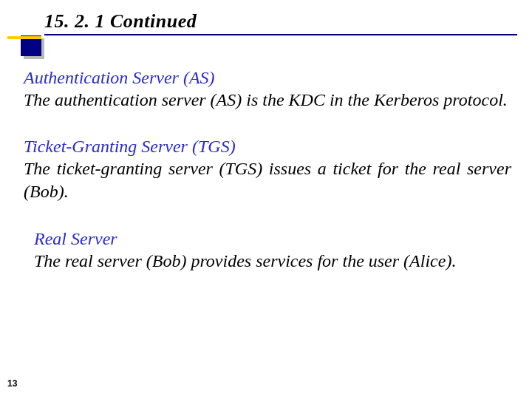 This screenshot has width=532, height=399. Describe the element at coordinates (273, 250) in the screenshot. I see `section-real-server: Real Server The real server (Bob) provid…` at that location.